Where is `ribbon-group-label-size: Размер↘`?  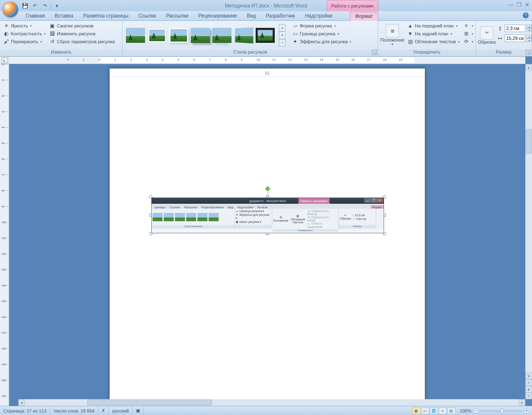
ribbon-group-label-size: Размер↘ is located at coordinates (504, 53).